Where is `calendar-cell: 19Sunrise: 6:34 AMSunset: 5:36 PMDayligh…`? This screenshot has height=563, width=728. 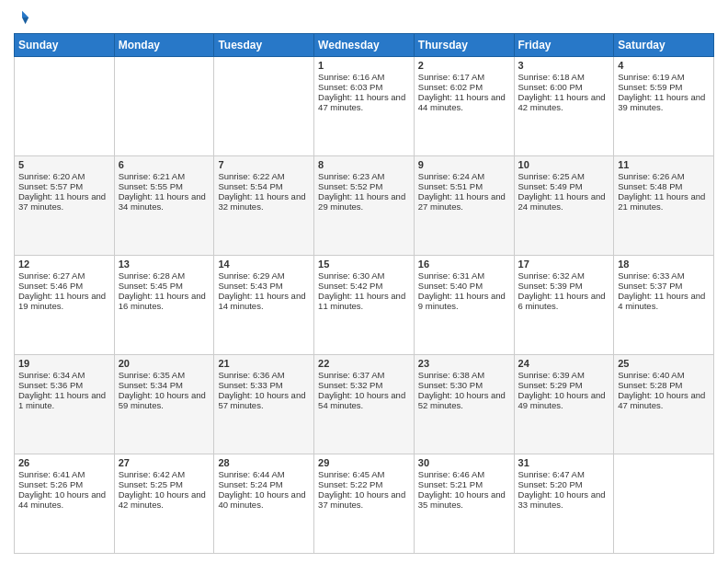 calendar-cell: 19Sunrise: 6:34 AMSunset: 5:36 PMDayligh… is located at coordinates (64, 405).